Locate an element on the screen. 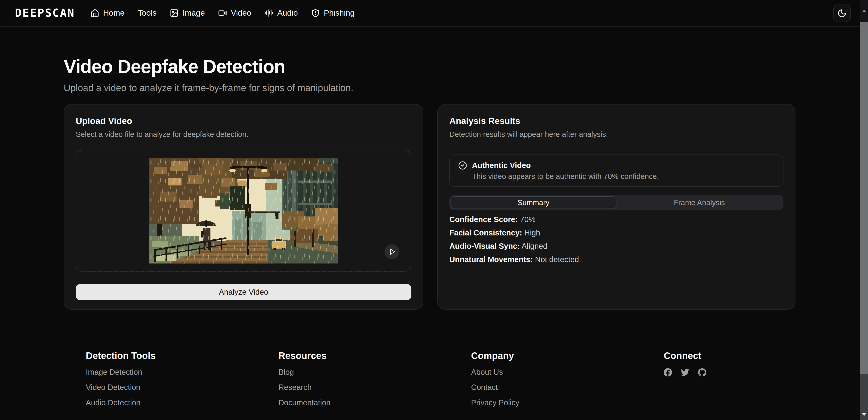 This screenshot has width=868, height=420. page-subtitle: Upload a video to analyze it frame-by-fr… is located at coordinates (430, 88).